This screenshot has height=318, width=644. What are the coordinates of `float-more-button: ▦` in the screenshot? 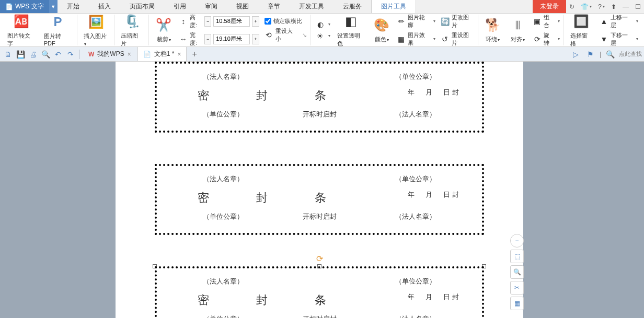 It's located at (517, 303).